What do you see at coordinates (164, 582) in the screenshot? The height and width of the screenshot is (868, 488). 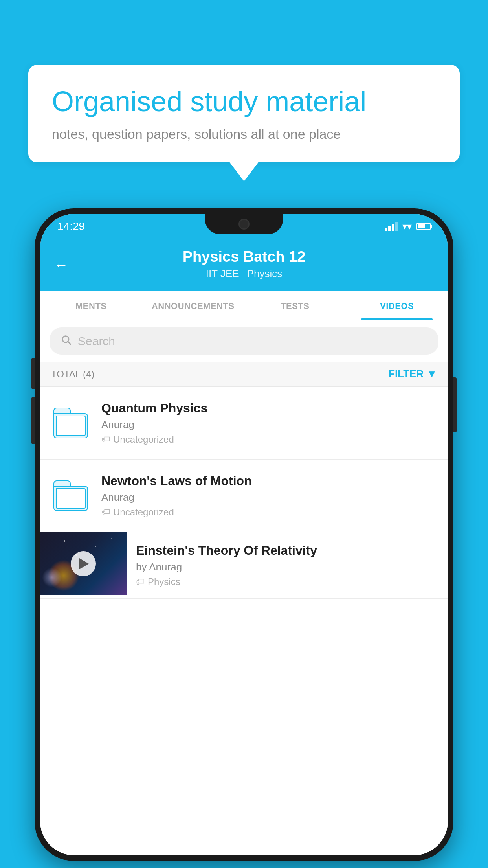 I see `tag-label: Physics` at bounding box center [164, 582].